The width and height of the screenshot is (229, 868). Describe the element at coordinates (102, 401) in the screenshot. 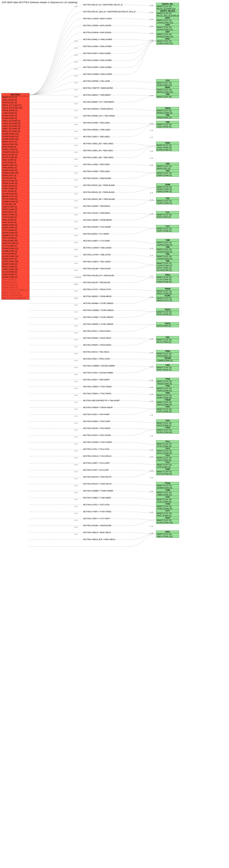

I see `relation-label: MCVTRLK-/BEV1/RPORDTYP = TVAK-AUART` at that location.